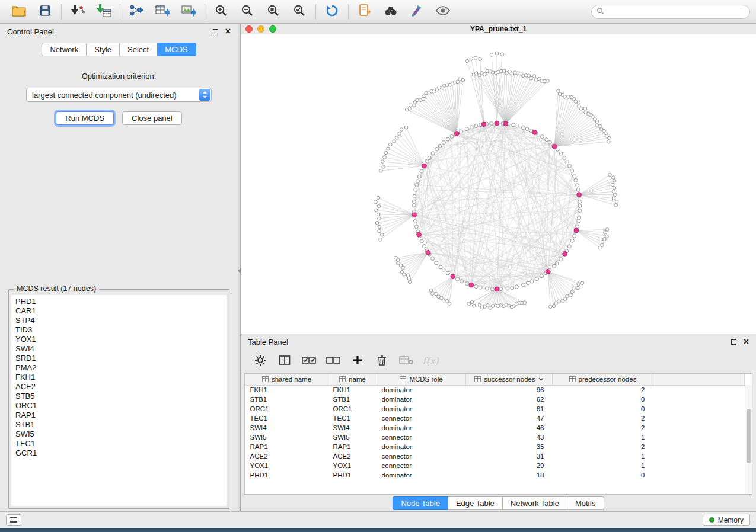 This screenshot has width=756, height=532. What do you see at coordinates (119, 415) in the screenshot?
I see `mcds-result-item: RAP1` at bounding box center [119, 415].